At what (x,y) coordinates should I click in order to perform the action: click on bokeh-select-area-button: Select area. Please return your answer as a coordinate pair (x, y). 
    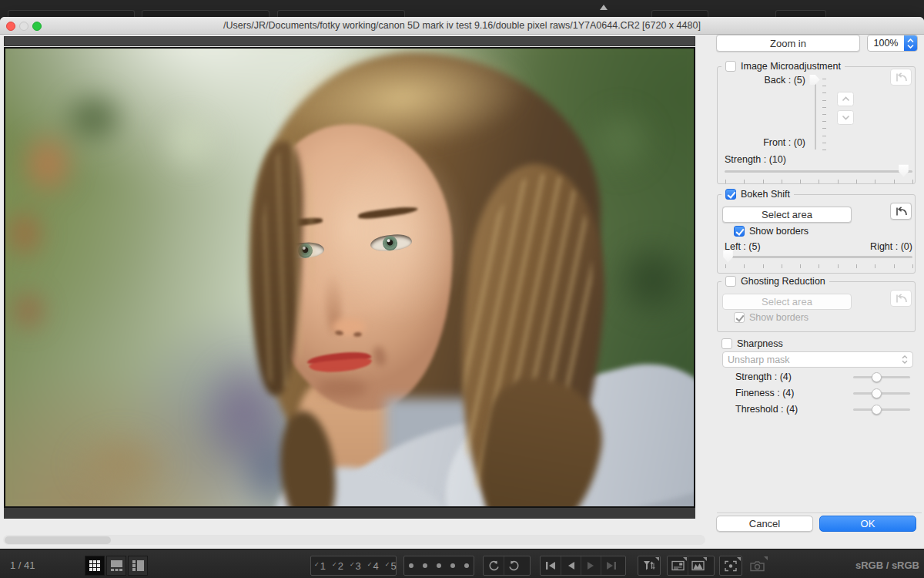
    Looking at the image, I should click on (787, 214).